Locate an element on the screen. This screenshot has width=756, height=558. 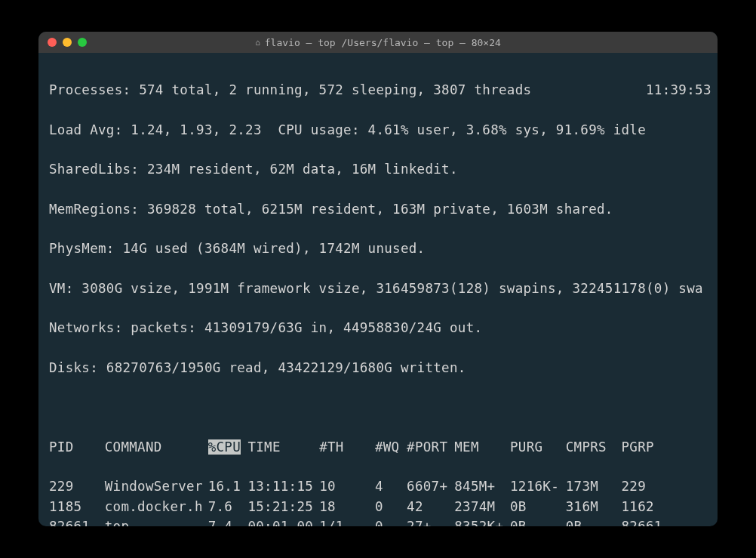
cell-cmprs: 173M is located at coordinates (594, 486).